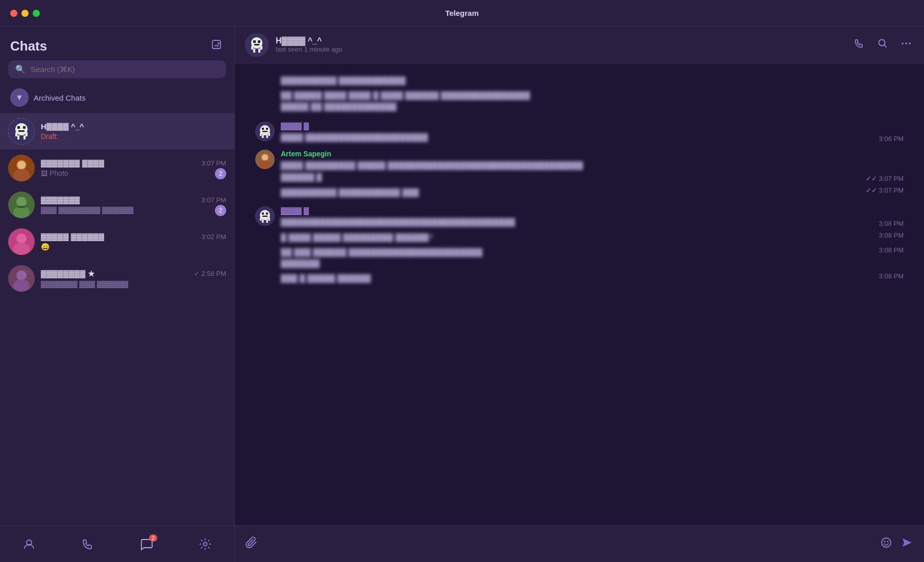 The width and height of the screenshot is (924, 562). I want to click on chat-item: ▓▓▓▓▓▓▓▓ ★ ✓ 2:58 PM ▓▓▓▓▓▓▓ ▓▓▓ ▓▓▓▓▓▓, so click(117, 278).